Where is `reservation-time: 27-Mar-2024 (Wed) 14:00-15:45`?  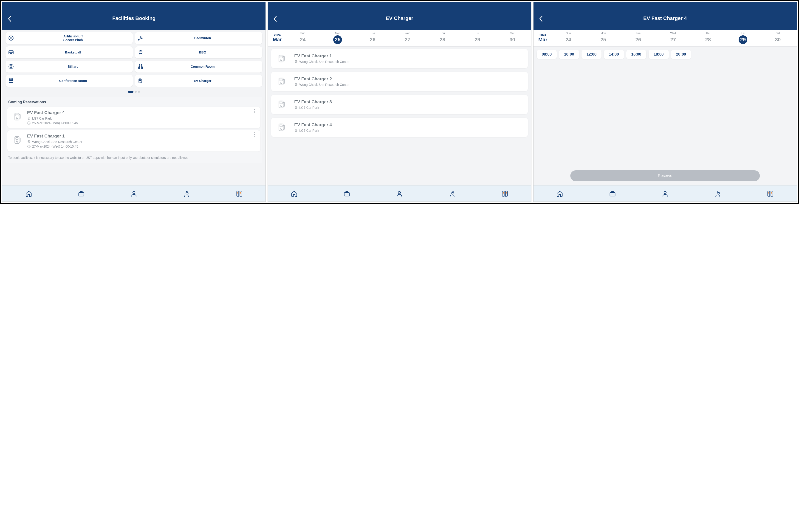
reservation-time: 27-Mar-2024 (Wed) 14:00-15:45 is located at coordinates (142, 147).